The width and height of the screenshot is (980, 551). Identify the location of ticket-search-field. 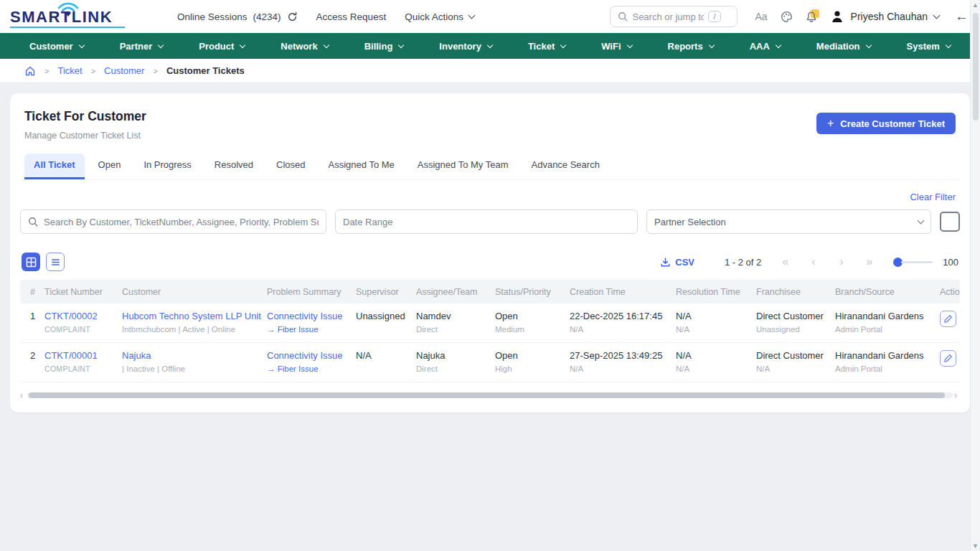
(174, 222).